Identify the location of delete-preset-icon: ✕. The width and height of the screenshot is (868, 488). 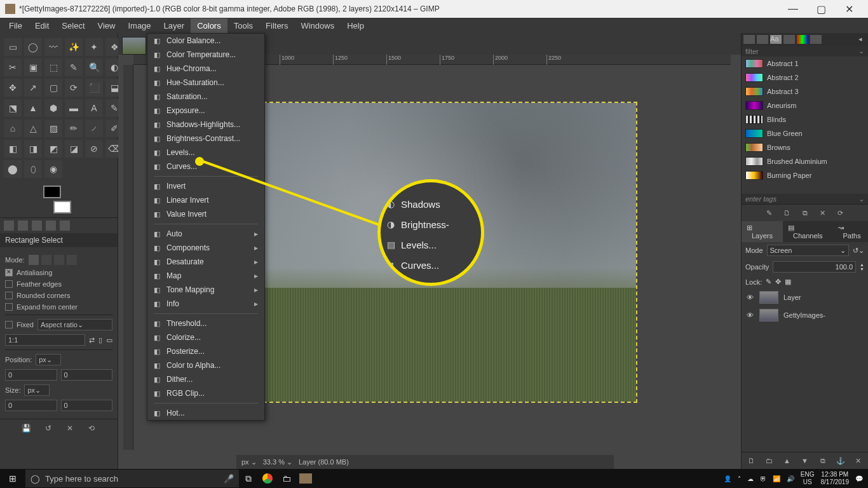
(70, 428).